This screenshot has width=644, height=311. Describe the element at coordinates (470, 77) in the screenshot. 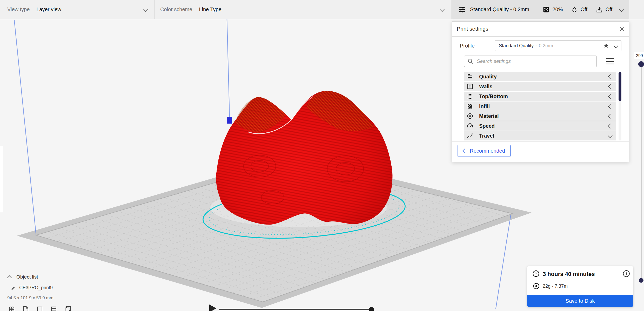

I see `quality-icon` at that location.